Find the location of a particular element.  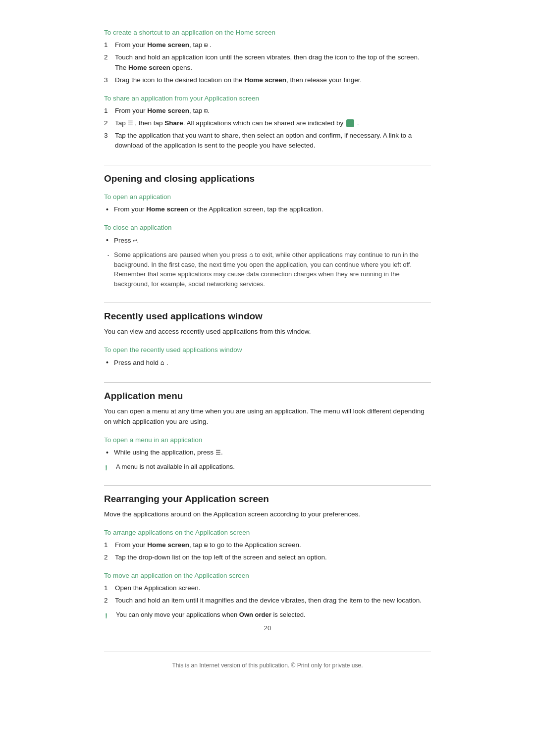

rearranging-desc: Move the applications around on the Appl… is located at coordinates (268, 515).